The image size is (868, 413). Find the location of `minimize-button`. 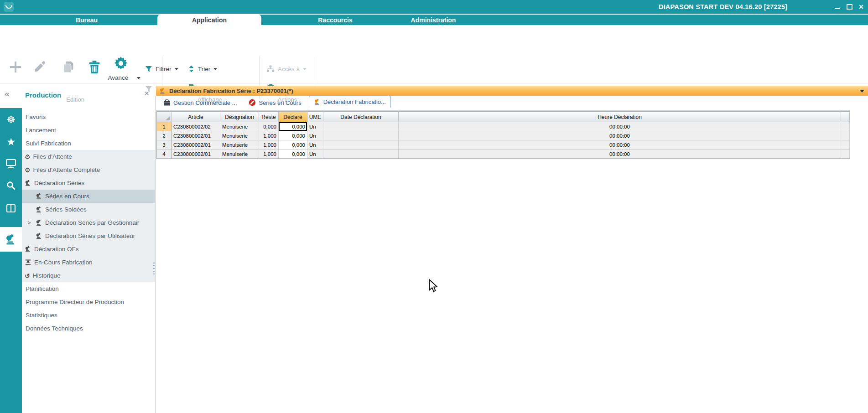

minimize-button is located at coordinates (837, 7).